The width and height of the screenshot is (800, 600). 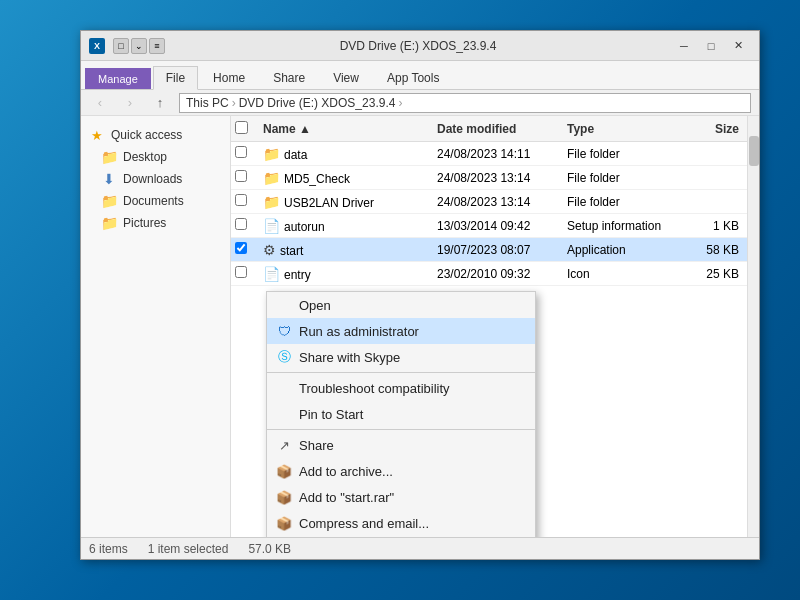 I want to click on shield-icon: 🛡, so click(x=284, y=331).